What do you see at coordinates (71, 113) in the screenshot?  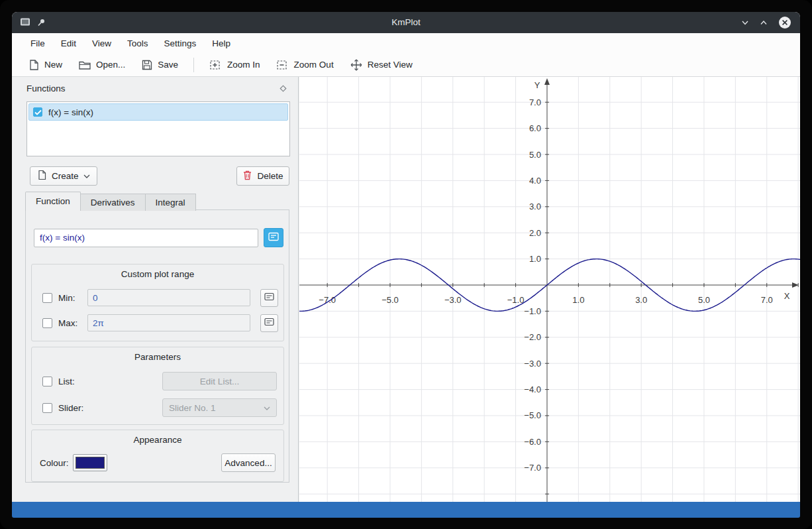 I see `function-label: f(x) = sin(x)` at bounding box center [71, 113].